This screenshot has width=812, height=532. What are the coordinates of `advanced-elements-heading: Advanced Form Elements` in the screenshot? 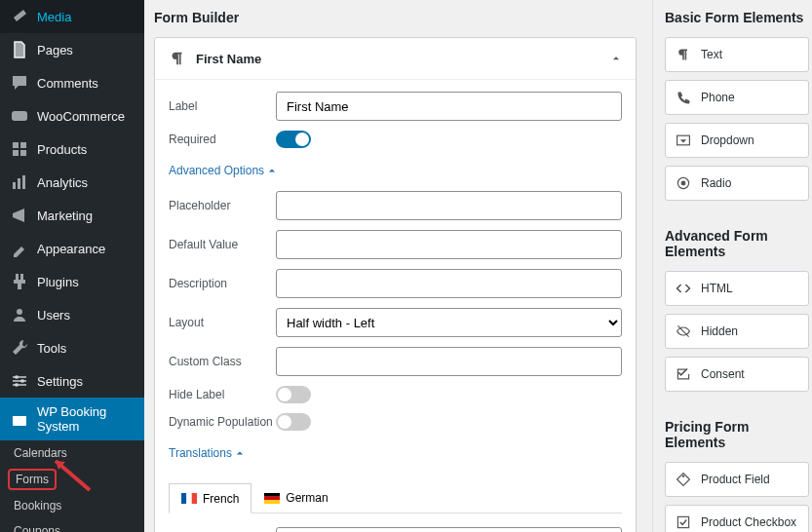 It's located at (739, 245).